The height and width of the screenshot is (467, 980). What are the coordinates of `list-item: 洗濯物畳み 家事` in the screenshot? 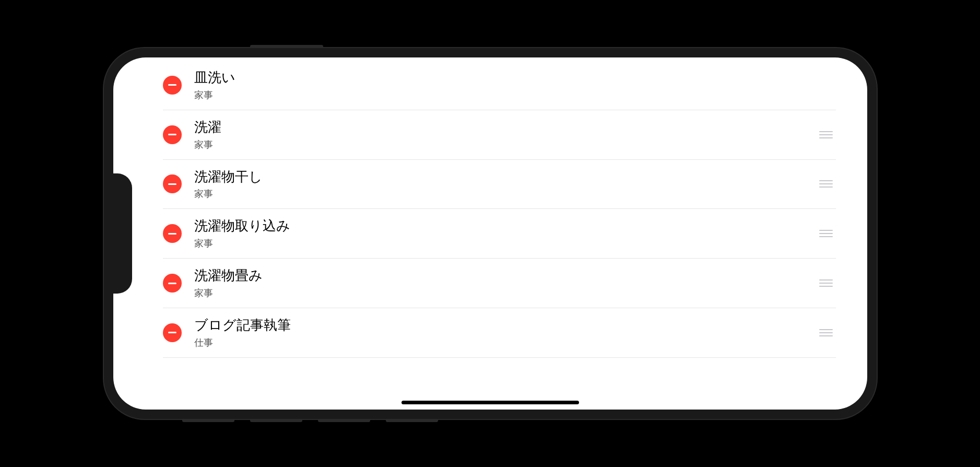 It's located at (499, 283).